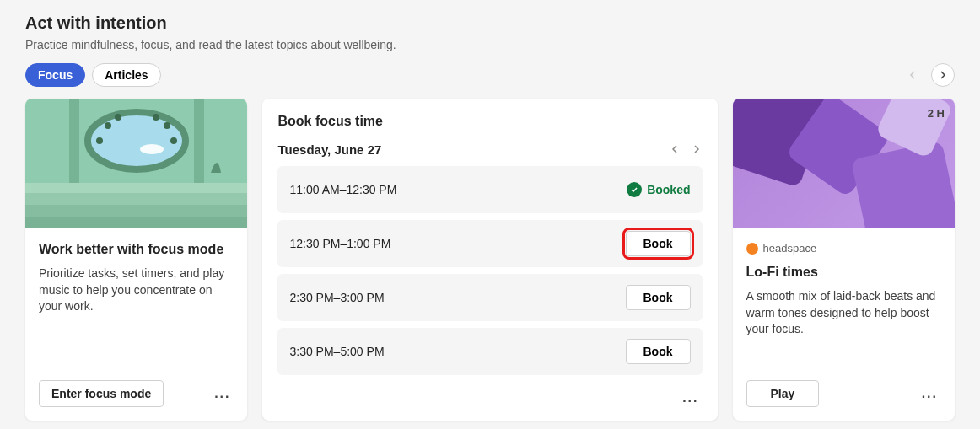  Describe the element at coordinates (101, 394) in the screenshot. I see `enter-focus-mode-button: Enter focus mode` at that location.